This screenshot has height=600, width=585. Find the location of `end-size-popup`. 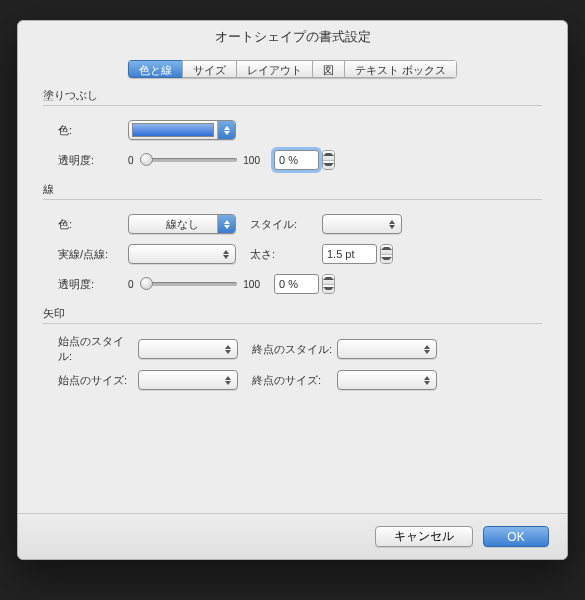

end-size-popup is located at coordinates (387, 380).